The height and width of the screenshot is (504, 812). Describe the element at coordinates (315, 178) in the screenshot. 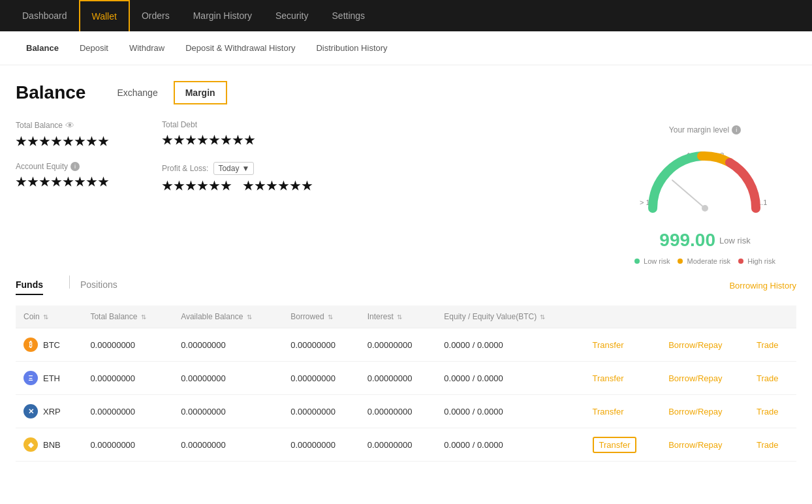

I see `stats-row-2: Account Equity i ★★★★★★★★ Profit & Loss:…` at that location.